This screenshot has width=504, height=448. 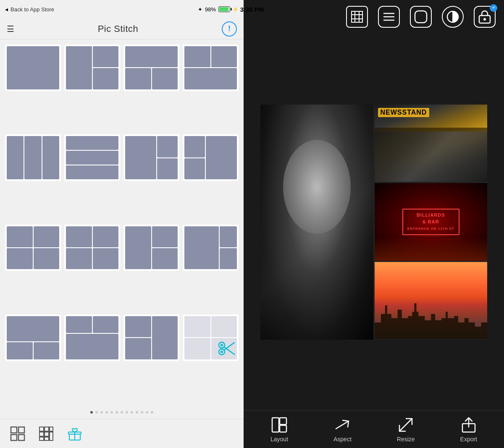 I want to click on hamburger-icon: ☰, so click(x=10, y=29).